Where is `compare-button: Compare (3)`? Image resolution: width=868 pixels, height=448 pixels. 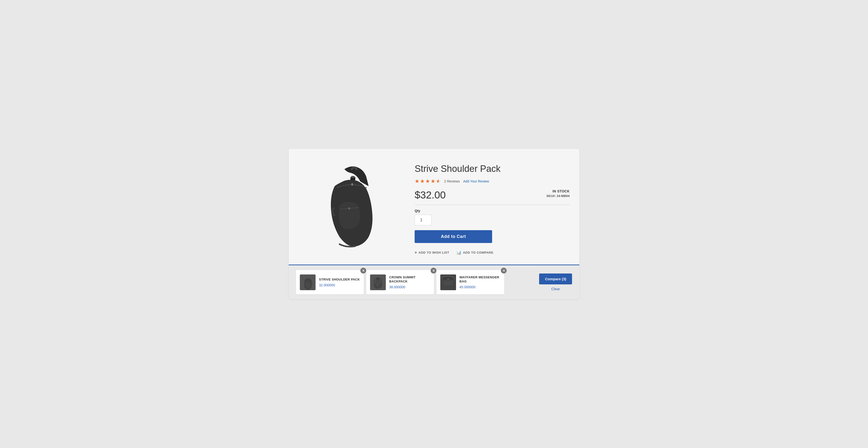
compare-button: Compare (3) is located at coordinates (556, 279).